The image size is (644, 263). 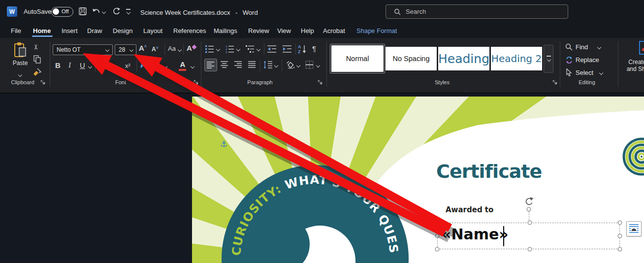 I want to click on font-dialog-launcher-icon, so click(x=196, y=83).